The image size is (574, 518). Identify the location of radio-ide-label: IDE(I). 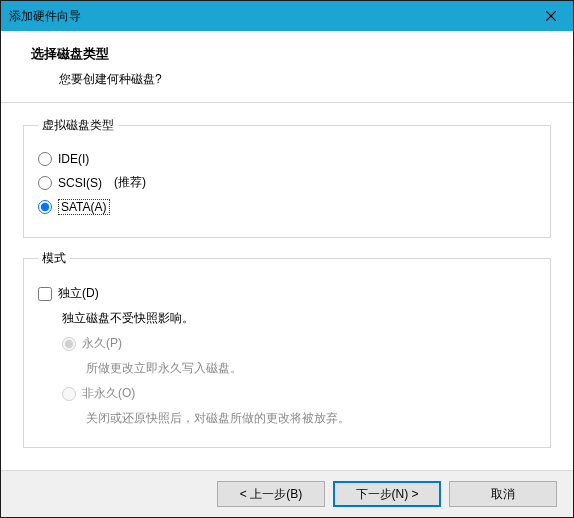
(74, 159).